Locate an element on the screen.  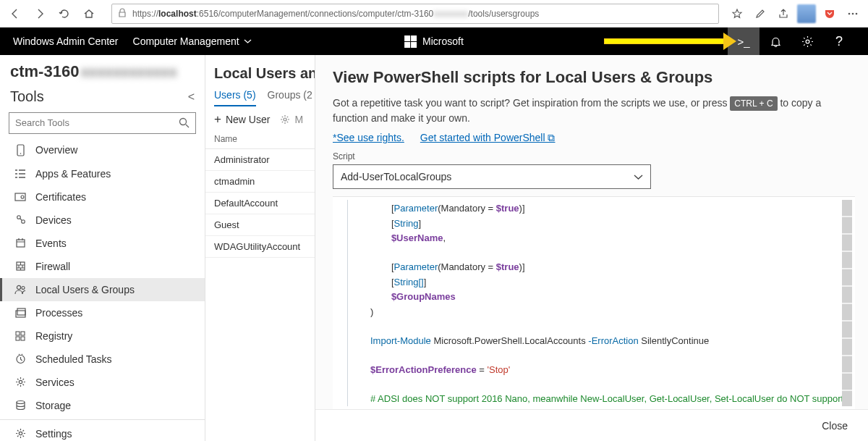
sidebar-item-certs: Certificates is located at coordinates (103, 197).